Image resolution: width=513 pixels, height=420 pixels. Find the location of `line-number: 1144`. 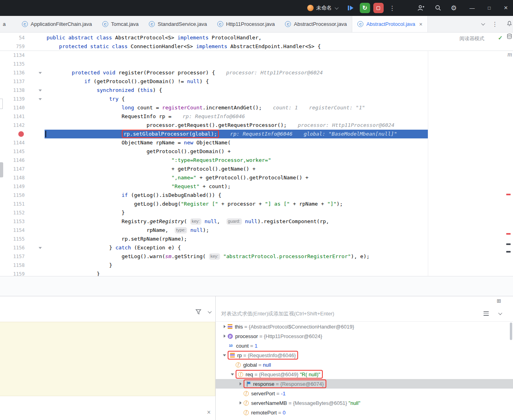

line-number: 1144 is located at coordinates (12, 143).